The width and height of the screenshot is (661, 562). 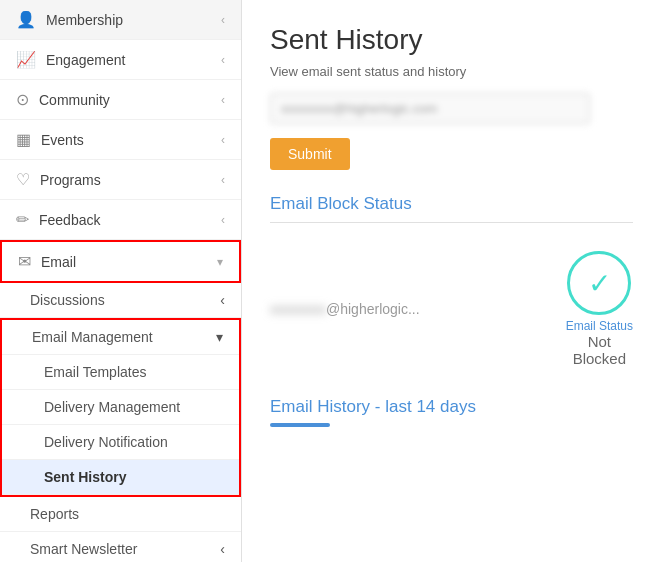 What do you see at coordinates (600, 309) in the screenshot?
I see `status-column: ✓ Email Status Not Blocked` at bounding box center [600, 309].